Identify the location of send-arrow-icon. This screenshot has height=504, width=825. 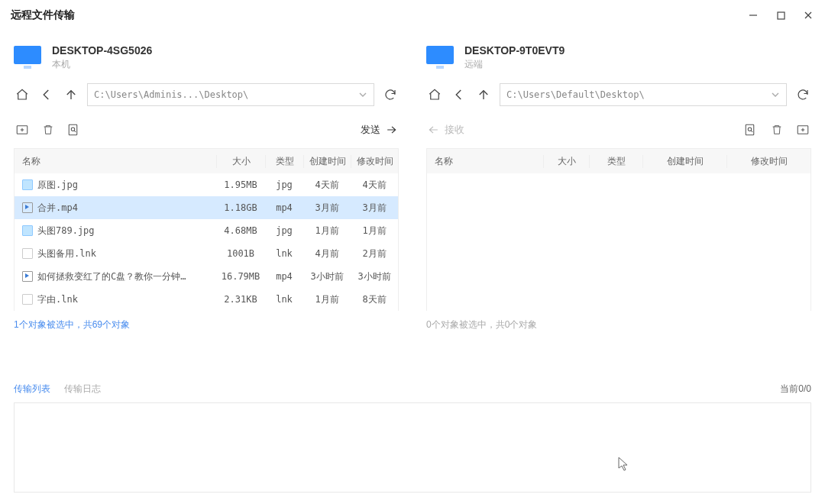
(392, 130).